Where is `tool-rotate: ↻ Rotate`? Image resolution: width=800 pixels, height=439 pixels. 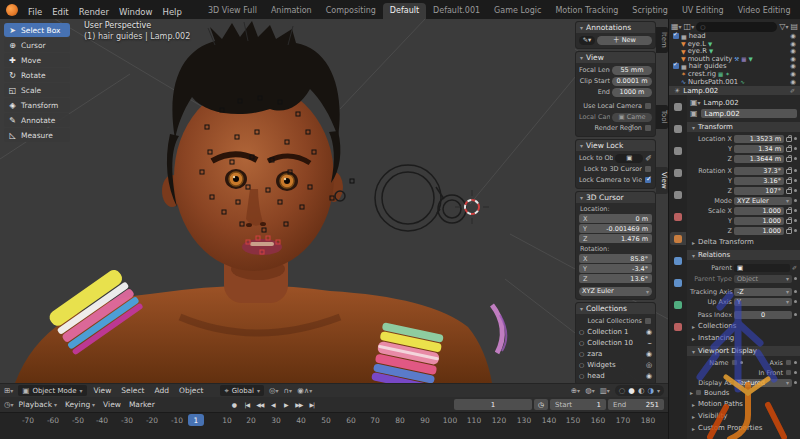
tool-rotate: ↻ Rotate is located at coordinates (37, 75).